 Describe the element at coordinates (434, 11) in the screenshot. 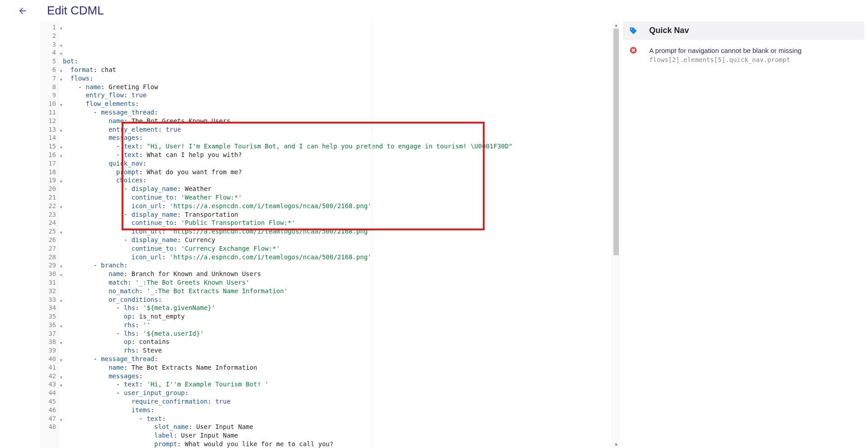

I see `page-header: Edit CDML` at that location.